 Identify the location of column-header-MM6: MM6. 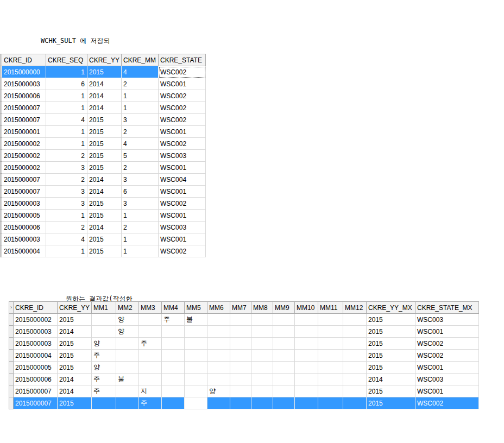
(219, 308).